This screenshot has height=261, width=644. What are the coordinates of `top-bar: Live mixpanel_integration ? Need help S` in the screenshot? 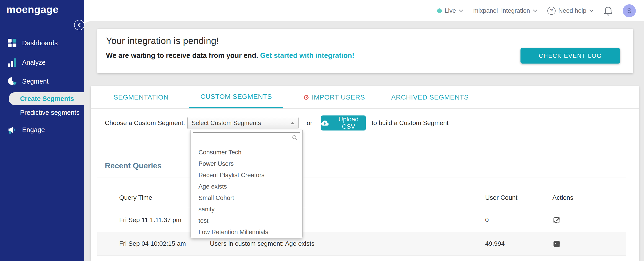 It's located at (322, 11).